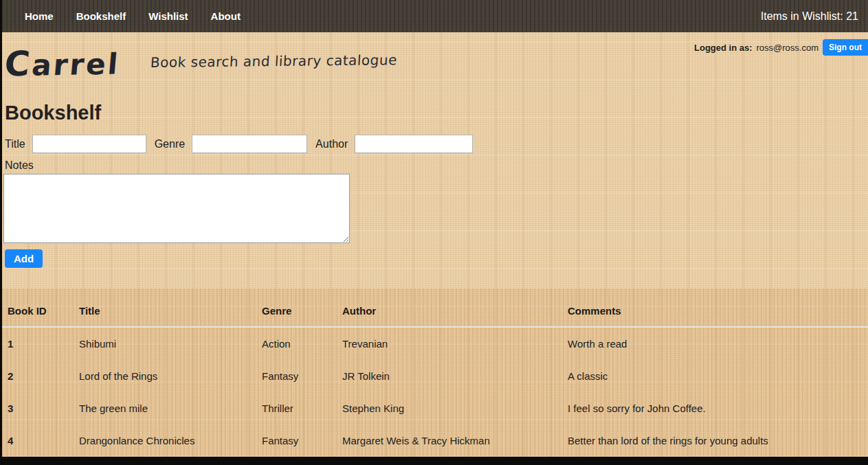 This screenshot has height=465, width=868. Describe the element at coordinates (449, 343) in the screenshot. I see `cell-author: Trevanian` at that location.